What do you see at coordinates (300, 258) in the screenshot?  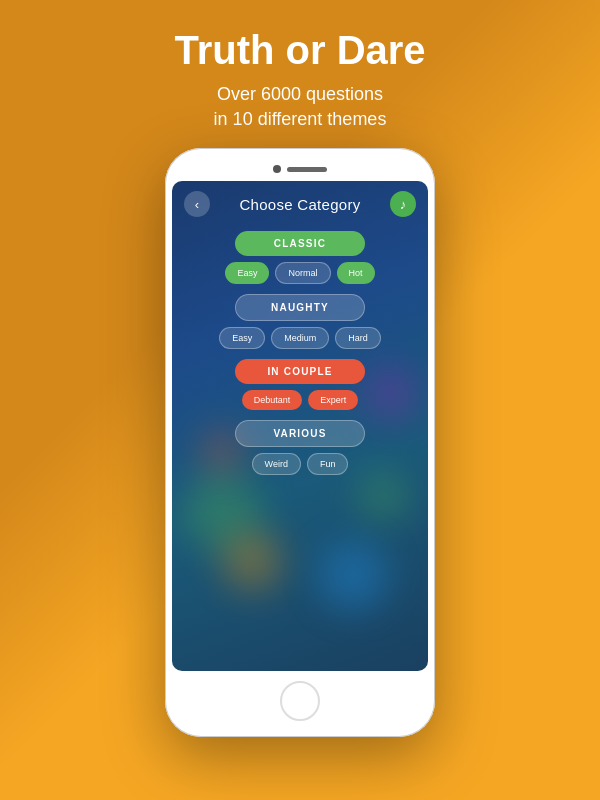 I see `category-classic: CLASSIC Easy Normal Hot` at bounding box center [300, 258].